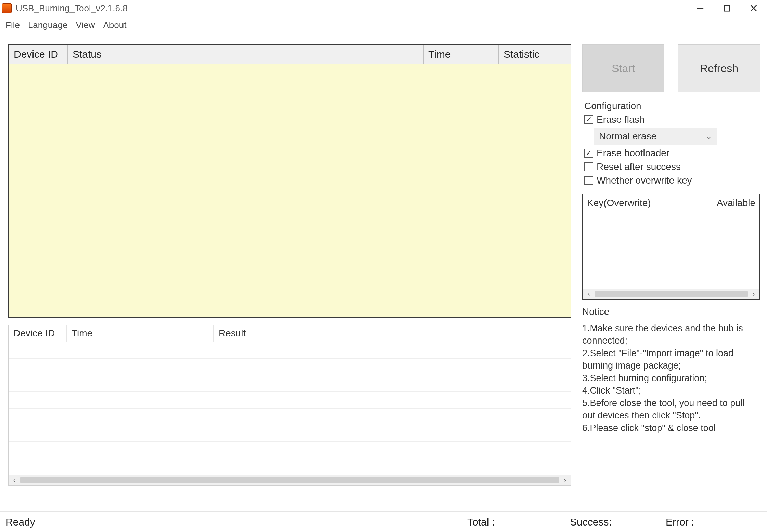  I want to click on maximize-icon, so click(727, 8).